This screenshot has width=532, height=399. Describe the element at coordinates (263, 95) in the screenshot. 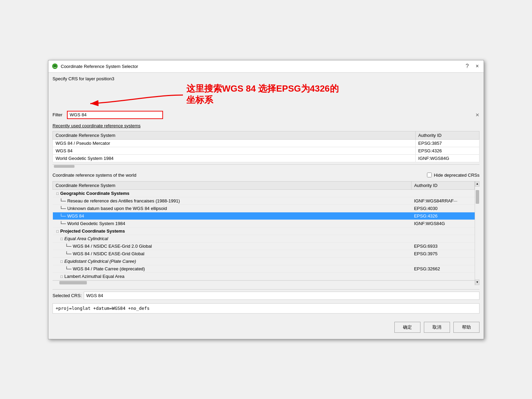

I see `annotation-text: 这里搜索WGS 84 选择EPSG为4326的坐标系` at that location.